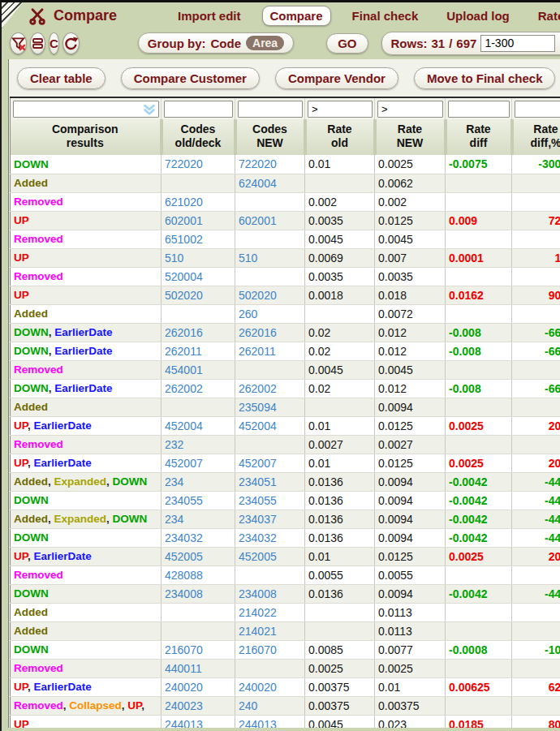 The height and width of the screenshot is (731, 560). Describe the element at coordinates (270, 612) in the screenshot. I see `code-new-link: 214022` at that location.